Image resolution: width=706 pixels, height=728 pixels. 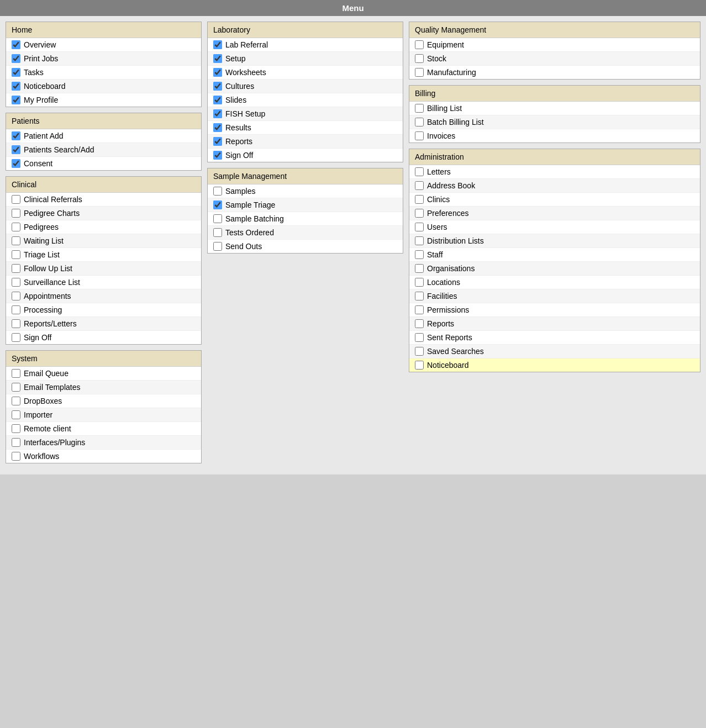 I want to click on surveillance-list-checkbox, so click(x=16, y=282).